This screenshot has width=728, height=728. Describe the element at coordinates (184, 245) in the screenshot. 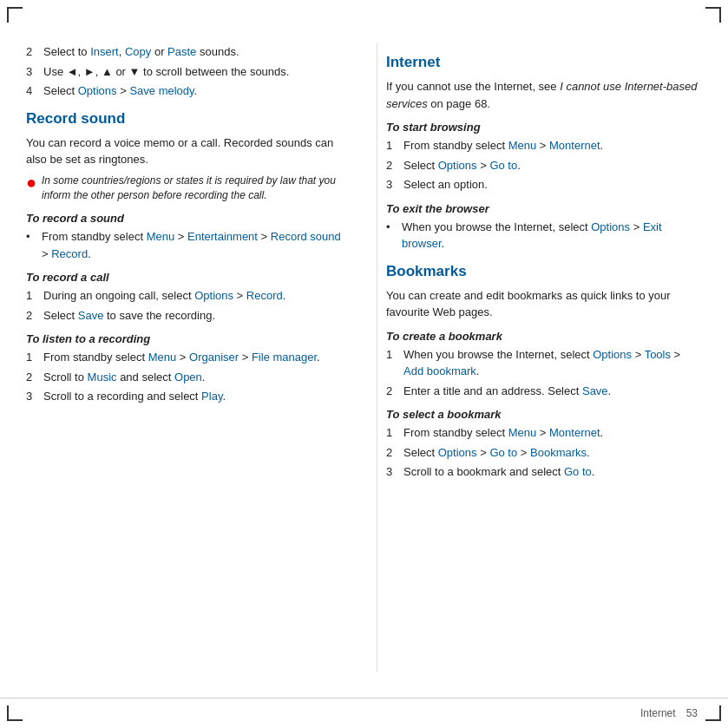

I see `list-item: • From standby select Menu > Entertainme…` at that location.